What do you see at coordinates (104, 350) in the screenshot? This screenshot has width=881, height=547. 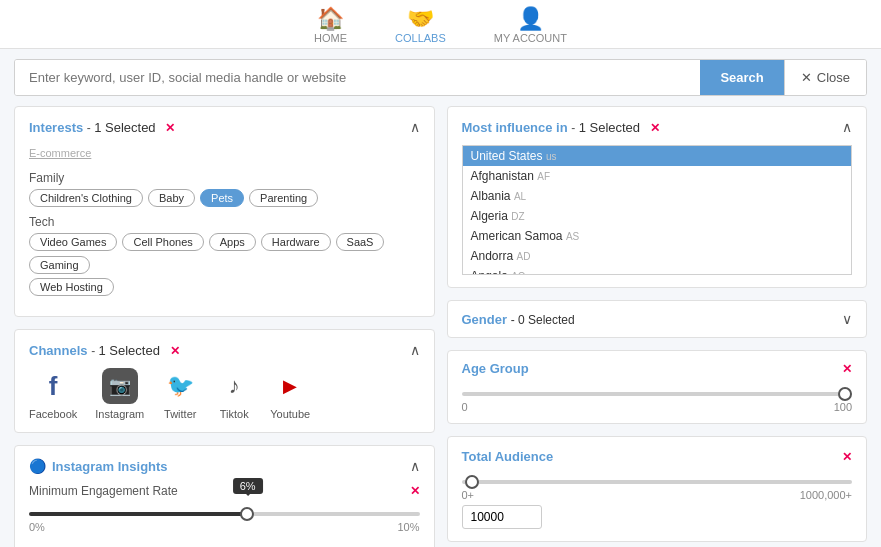 I see `channels-title: Channels - 1 Selected ✕` at bounding box center [104, 350].